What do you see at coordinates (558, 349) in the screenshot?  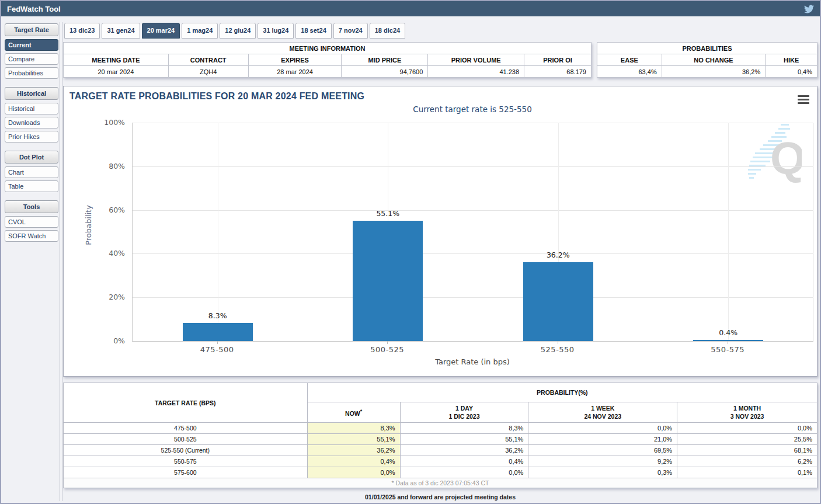 I see `x-tick-label: 525-550` at bounding box center [558, 349].